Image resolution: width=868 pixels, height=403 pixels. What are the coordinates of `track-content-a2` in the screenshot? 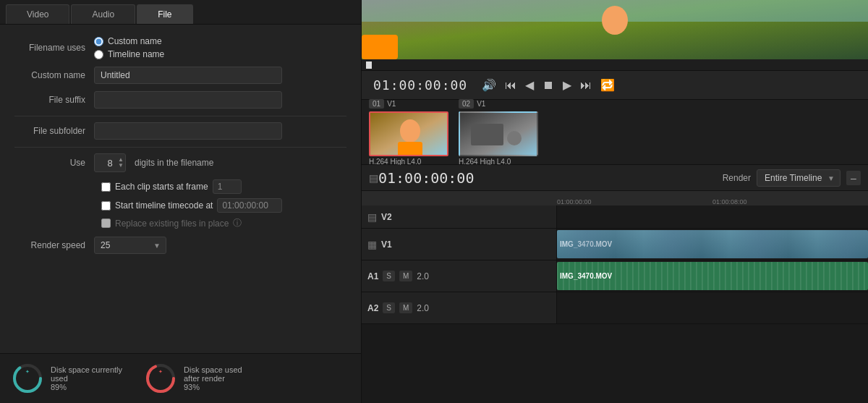 It's located at (712, 308).